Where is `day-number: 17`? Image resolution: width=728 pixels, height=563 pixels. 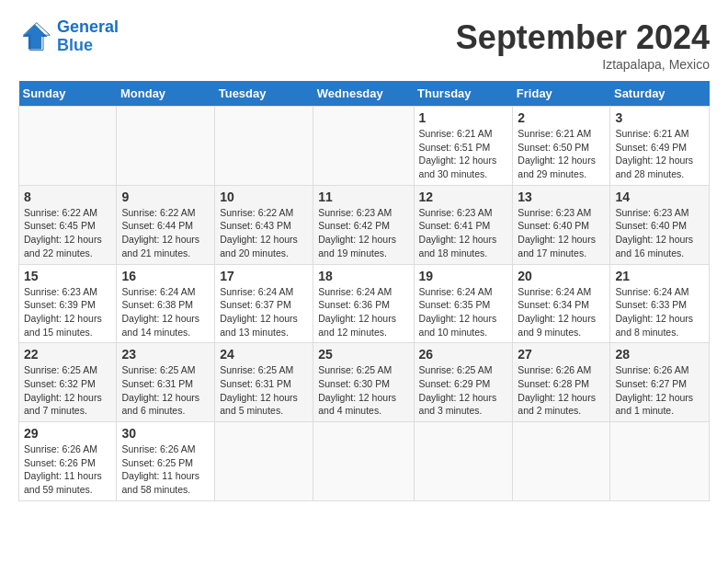 day-number: 17 is located at coordinates (264, 276).